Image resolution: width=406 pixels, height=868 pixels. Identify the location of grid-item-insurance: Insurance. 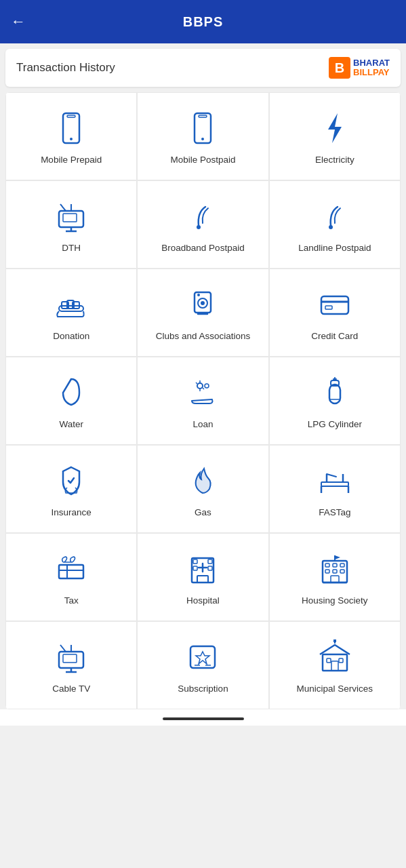
(71, 489).